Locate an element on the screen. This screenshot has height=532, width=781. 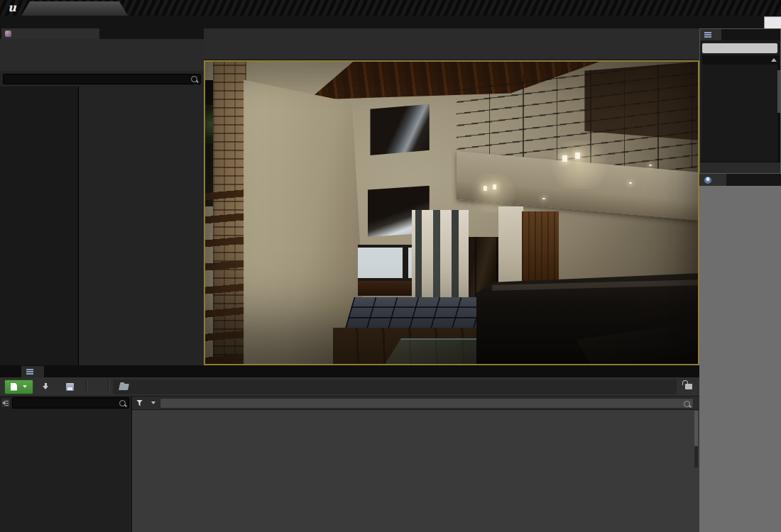
class-search-box is located at coordinates (102, 79).